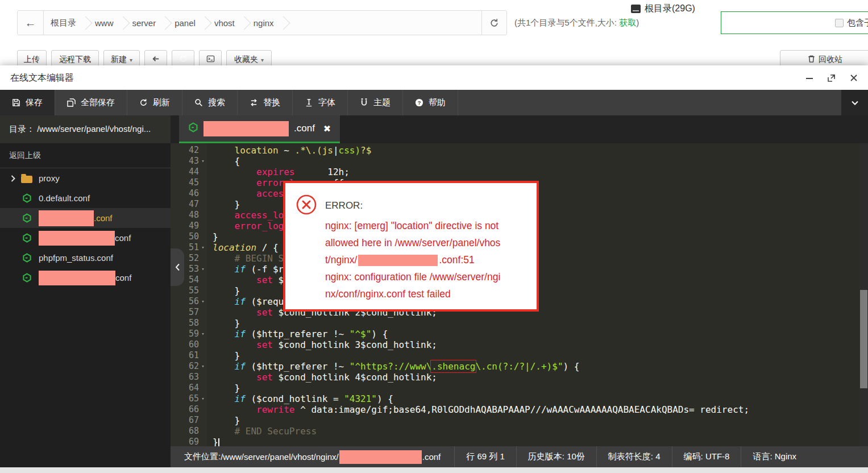  I want to click on code-text: }, so click(213, 236).